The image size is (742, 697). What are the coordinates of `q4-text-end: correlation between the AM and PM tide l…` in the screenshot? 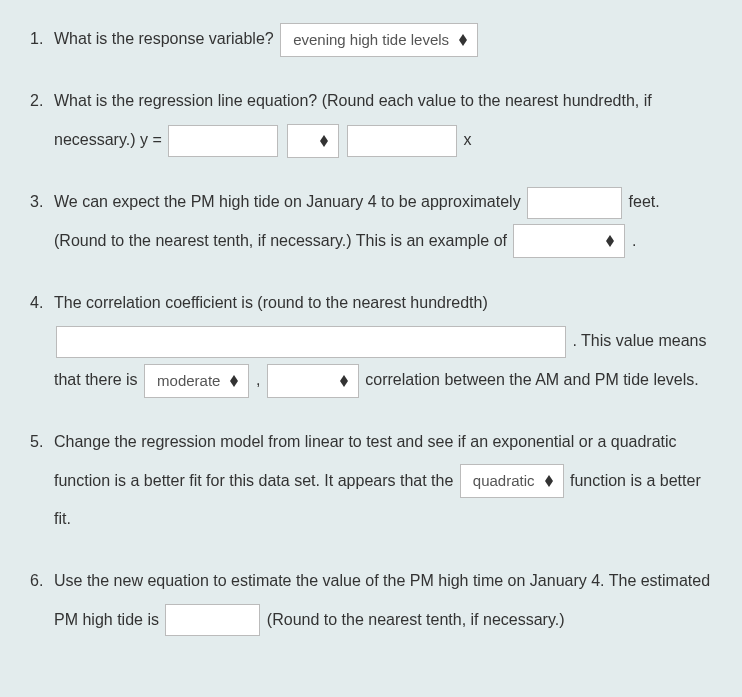 It's located at (532, 380).